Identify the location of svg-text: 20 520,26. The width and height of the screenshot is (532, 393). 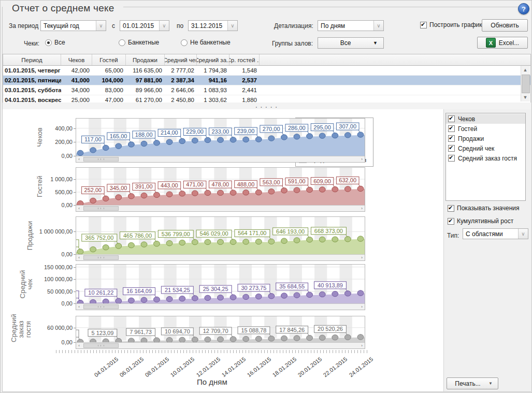
(330, 329).